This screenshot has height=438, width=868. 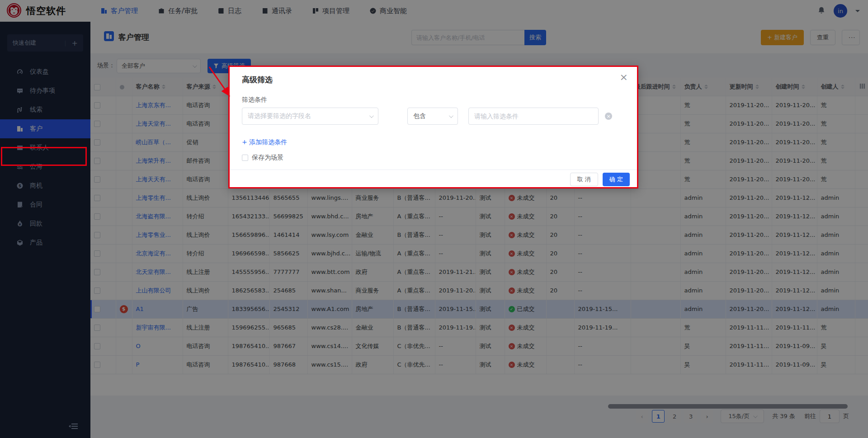 What do you see at coordinates (433, 127) in the screenshot?
I see `advanced-filter-modal: 高级筛选 × 筛选条件 请选择要筛选的字段名 包含 × + 添加筛选条件 保存为…` at bounding box center [433, 127].